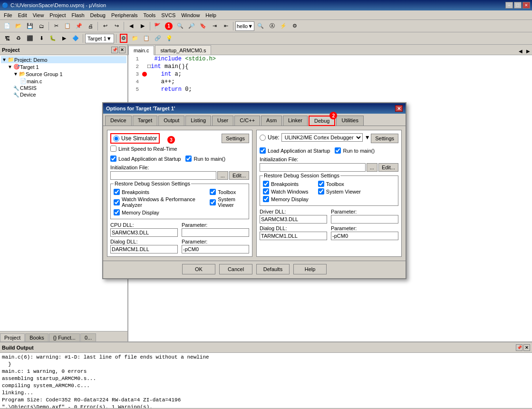  What do you see at coordinates (203, 26) in the screenshot?
I see `bookmark-button: 🔖` at bounding box center [203, 26].